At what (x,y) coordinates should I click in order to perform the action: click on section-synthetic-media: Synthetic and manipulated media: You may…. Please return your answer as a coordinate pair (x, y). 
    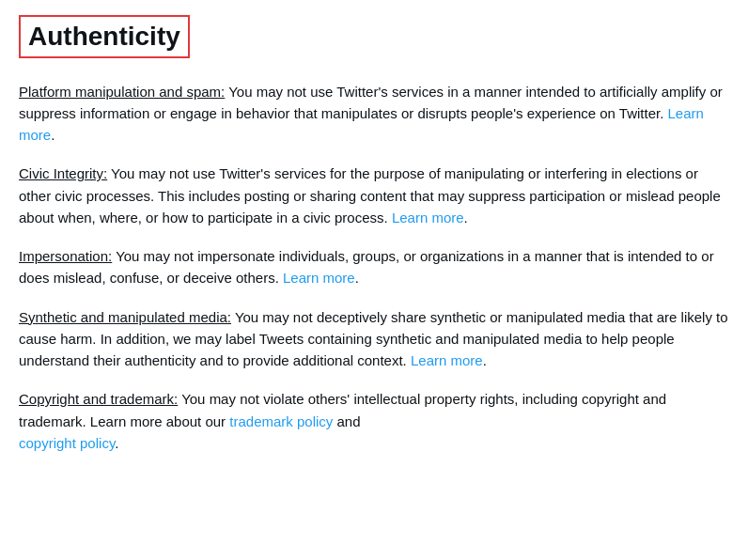
    Looking at the image, I should click on (374, 339).